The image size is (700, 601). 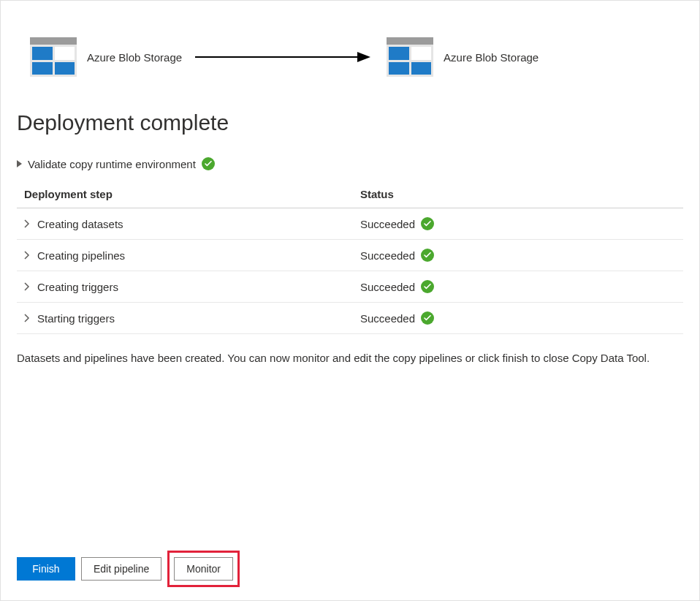 I want to click on edit-pipeline-button: Edit pipeline, so click(x=121, y=569).